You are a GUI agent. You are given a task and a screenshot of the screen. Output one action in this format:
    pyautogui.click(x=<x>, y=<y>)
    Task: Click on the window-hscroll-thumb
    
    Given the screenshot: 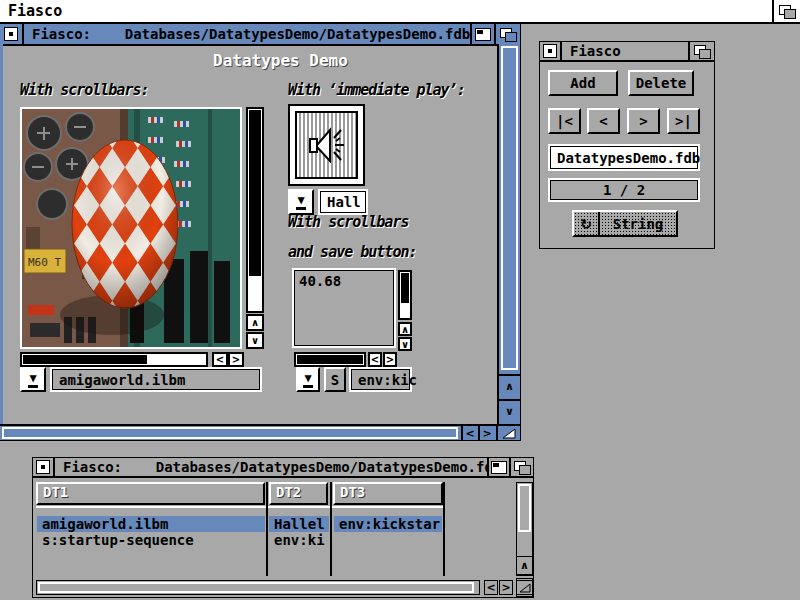 What is the action you would take?
    pyautogui.click(x=230, y=433)
    